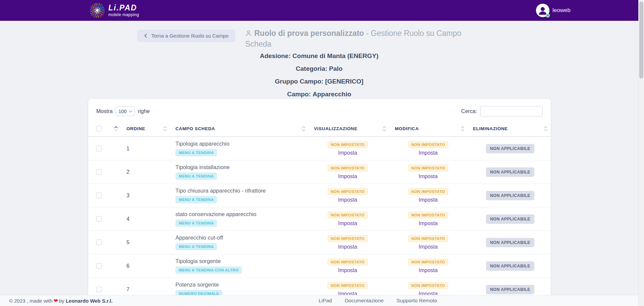 The width and height of the screenshot is (644, 306). What do you see at coordinates (553, 10) in the screenshot?
I see `user-menu: leoweb` at bounding box center [553, 10].